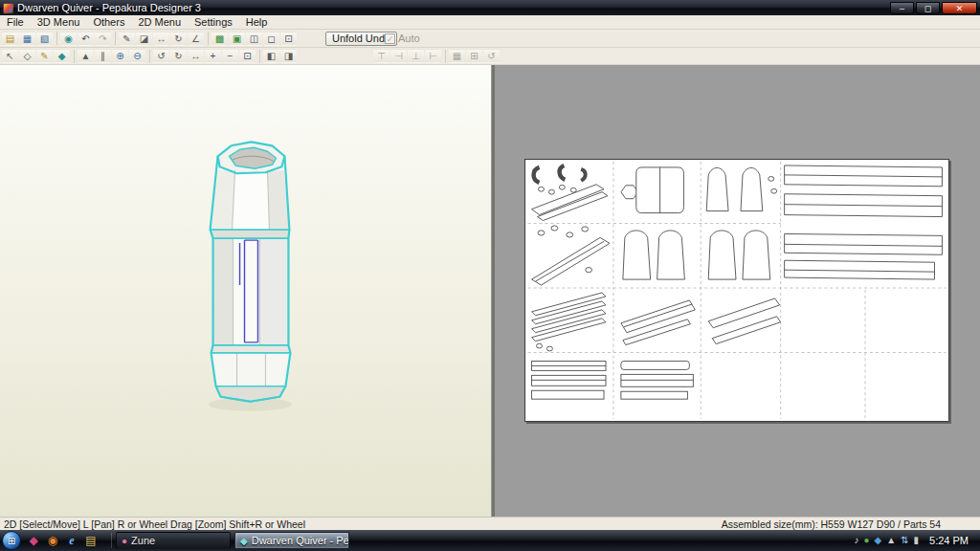 The width and height of the screenshot is (980, 551). I want to click on recalc-layout-icon: ↺, so click(492, 55).